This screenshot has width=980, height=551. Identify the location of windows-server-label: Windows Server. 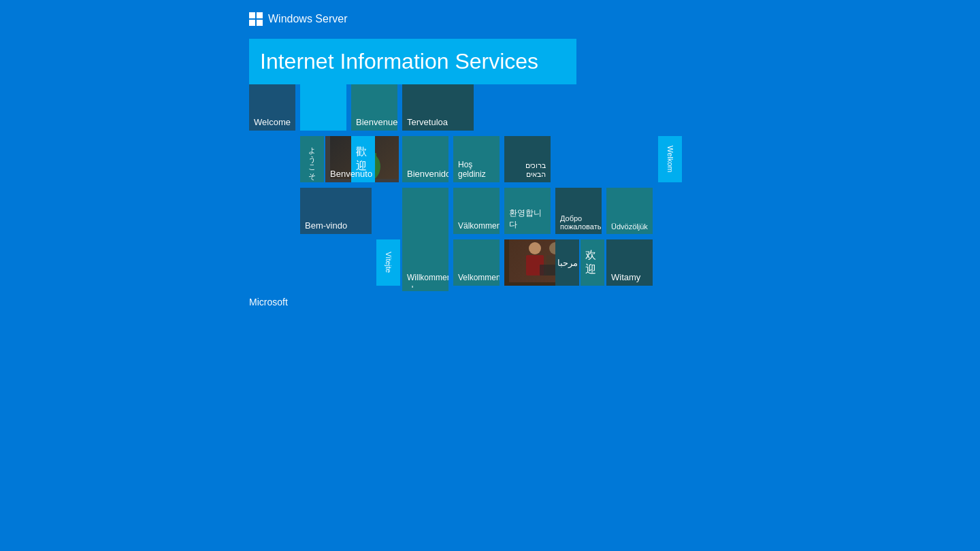
(308, 19).